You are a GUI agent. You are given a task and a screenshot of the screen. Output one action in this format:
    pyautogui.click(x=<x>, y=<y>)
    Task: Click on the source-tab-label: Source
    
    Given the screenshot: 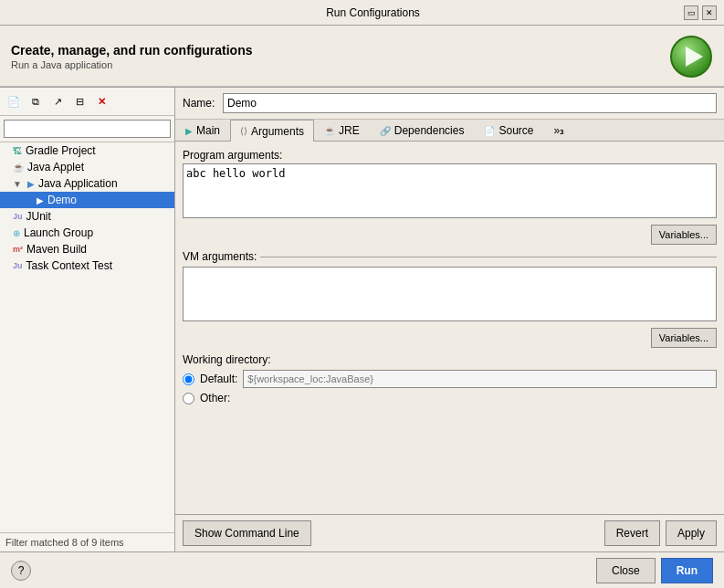 What is the action you would take?
    pyautogui.click(x=516, y=131)
    